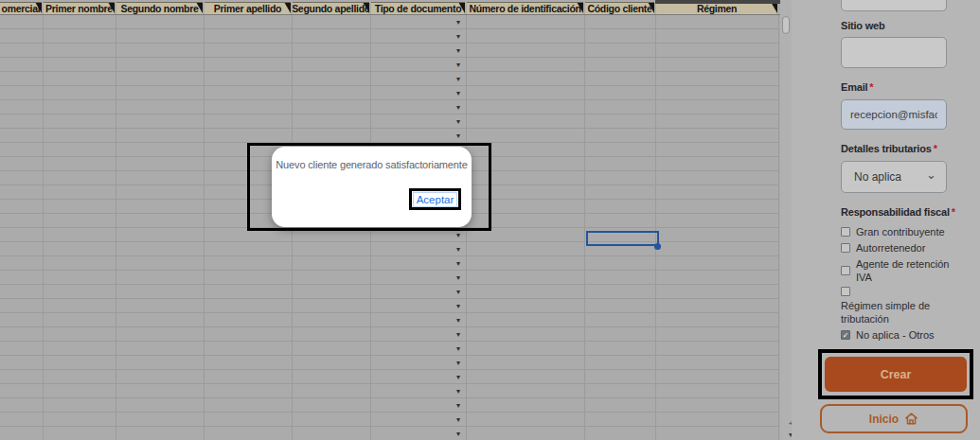  I want to click on home-icon, so click(911, 418).